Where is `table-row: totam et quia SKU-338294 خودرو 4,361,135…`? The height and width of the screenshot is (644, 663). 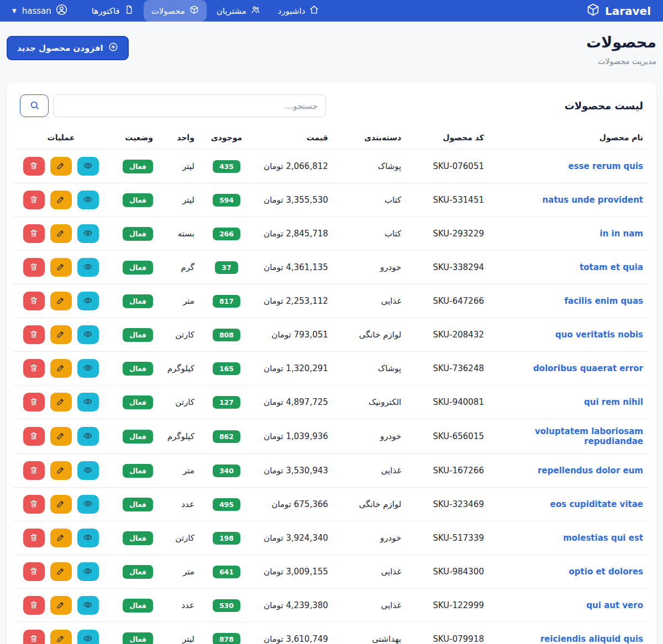
table-row: totam et quia SKU-338294 خودرو 4,361,135… is located at coordinates (332, 267).